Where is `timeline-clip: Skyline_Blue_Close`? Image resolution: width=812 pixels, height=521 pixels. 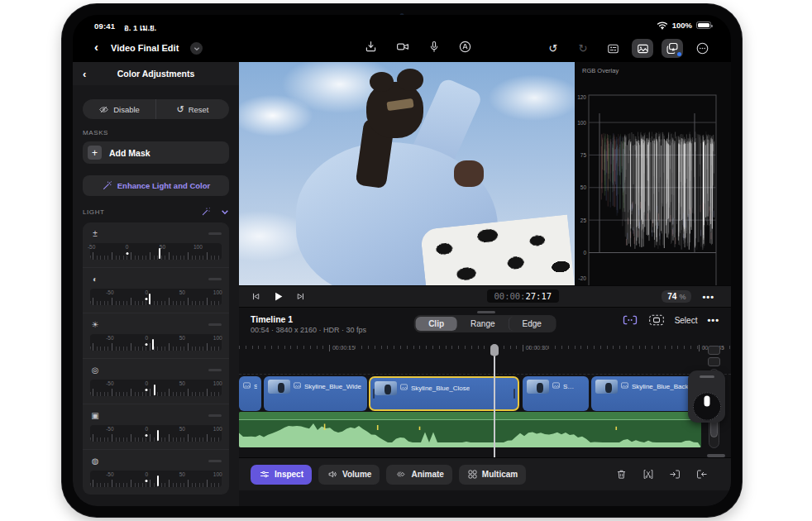 timeline-clip: Skyline_Blue_Close is located at coordinates (444, 394).